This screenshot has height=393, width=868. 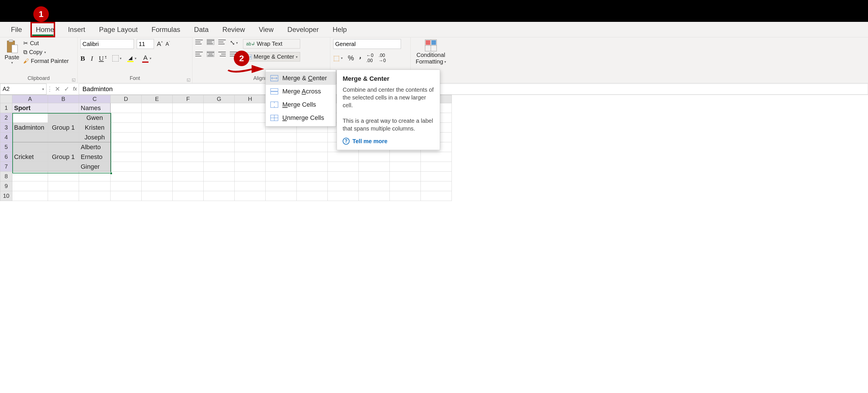 I want to click on row-header: 3, so click(x=6, y=128).